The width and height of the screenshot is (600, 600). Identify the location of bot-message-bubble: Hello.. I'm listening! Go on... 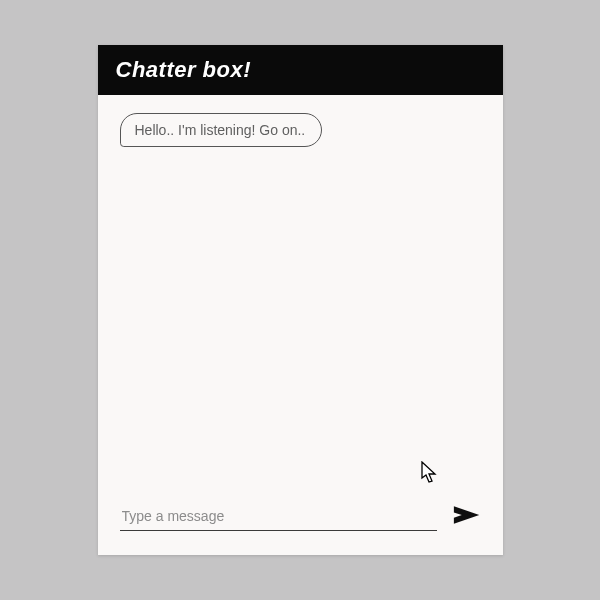
(222, 130).